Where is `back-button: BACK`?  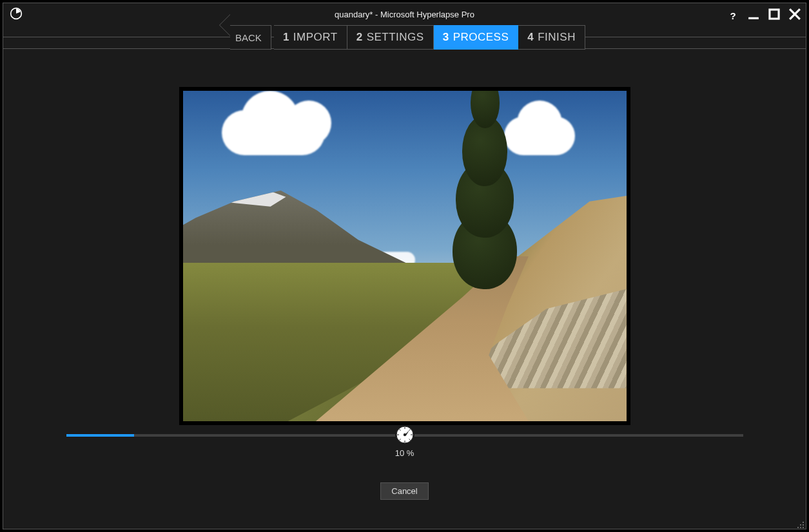
back-button: BACK is located at coordinates (251, 37).